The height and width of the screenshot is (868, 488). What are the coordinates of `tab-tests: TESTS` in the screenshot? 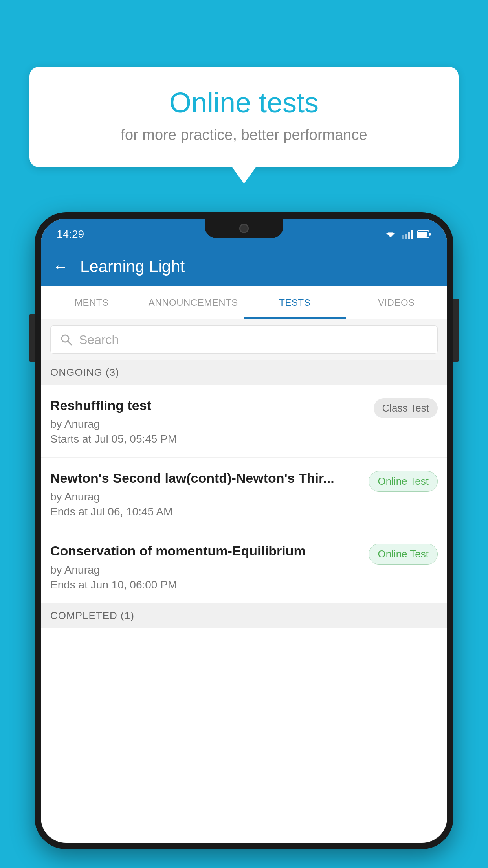 It's located at (295, 303).